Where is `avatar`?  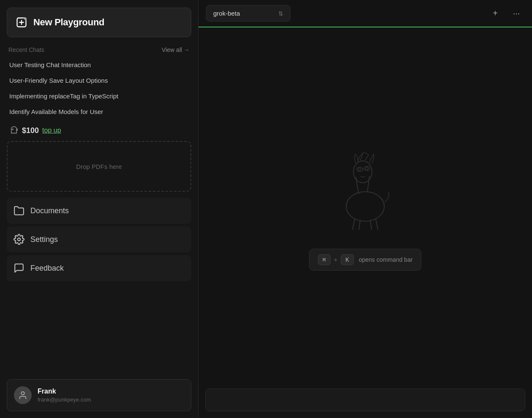 avatar is located at coordinates (23, 395).